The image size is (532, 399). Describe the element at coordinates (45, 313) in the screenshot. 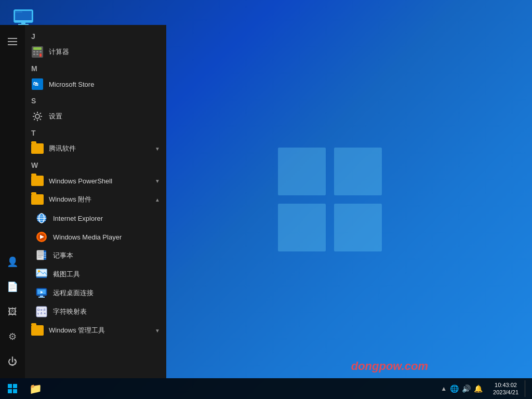

I see `svg-text: π` at that location.